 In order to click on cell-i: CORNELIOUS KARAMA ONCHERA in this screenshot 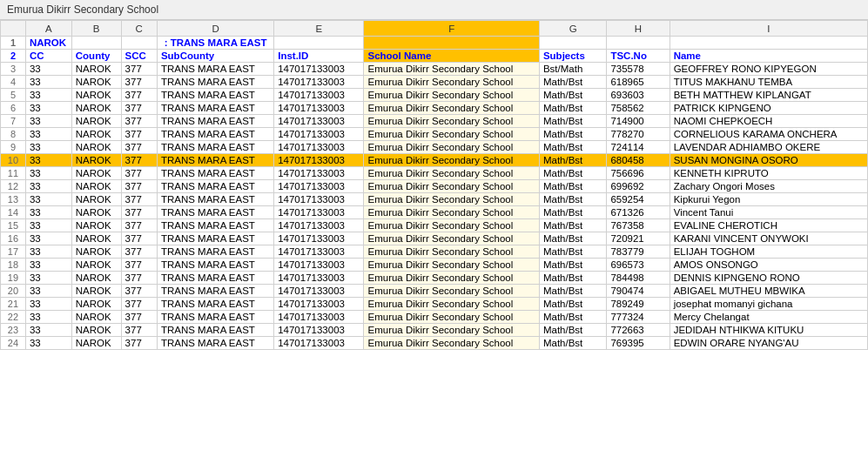, I will do `click(768, 134)`.